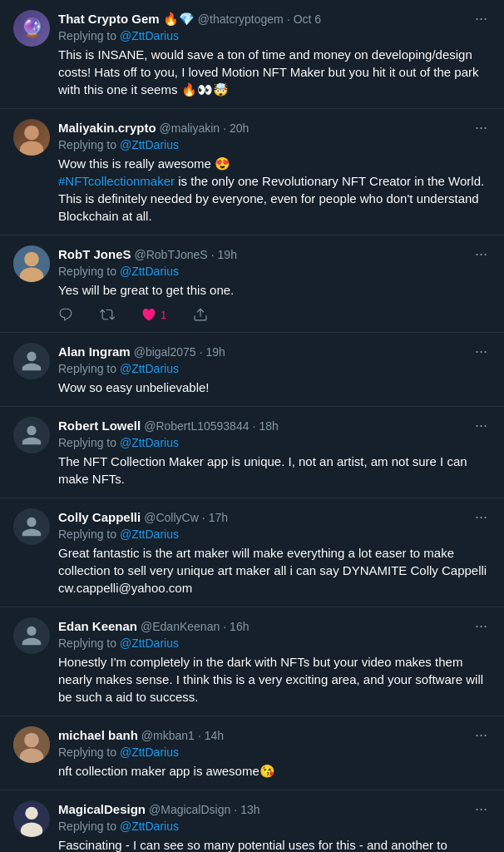 This screenshot has width=504, height=852. What do you see at coordinates (154, 315) in the screenshot?
I see `like-button: 1` at bounding box center [154, 315].